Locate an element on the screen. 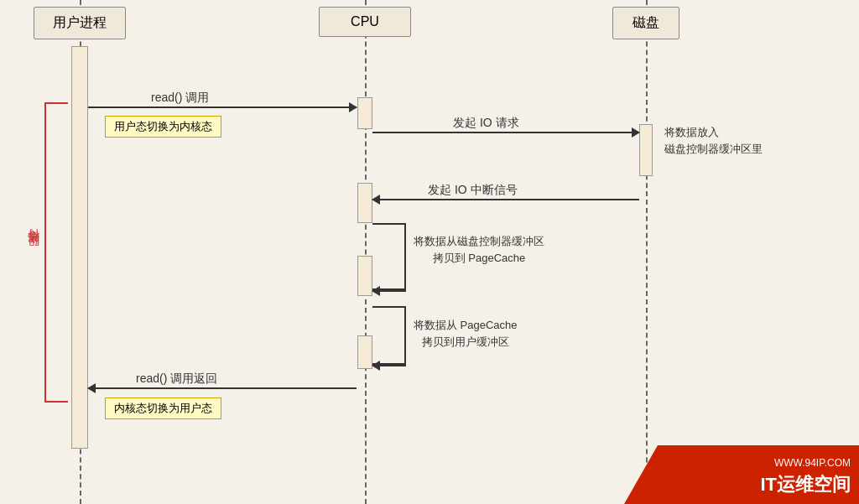 Image resolution: width=859 pixels, height=504 pixels. blocking-bracket is located at coordinates (56, 252).